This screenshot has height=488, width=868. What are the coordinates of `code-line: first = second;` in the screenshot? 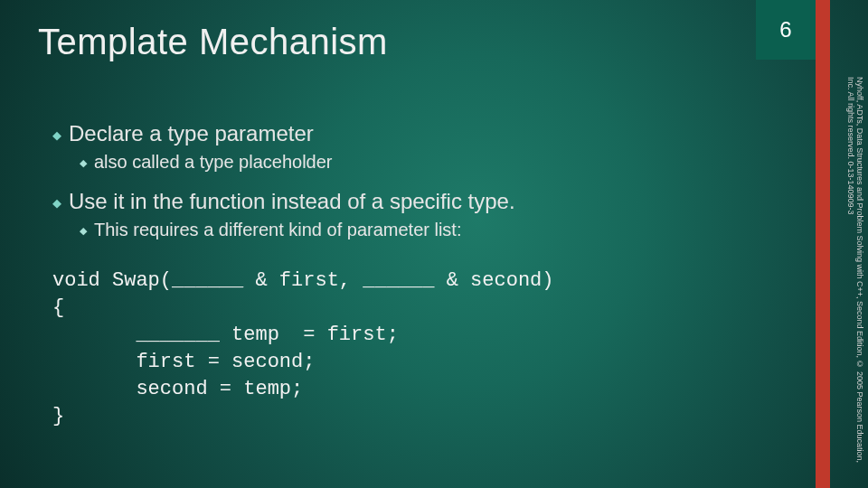 It's located at (184, 361).